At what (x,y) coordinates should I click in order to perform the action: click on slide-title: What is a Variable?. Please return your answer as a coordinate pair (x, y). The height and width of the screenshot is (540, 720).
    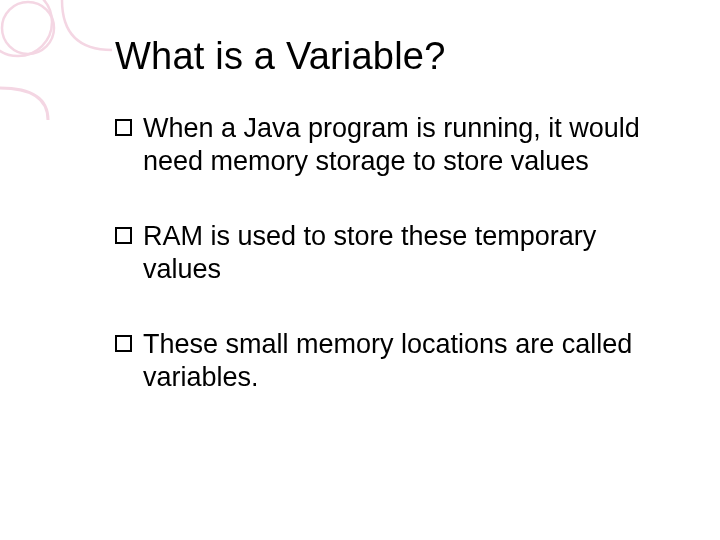
    Looking at the image, I should click on (388, 56).